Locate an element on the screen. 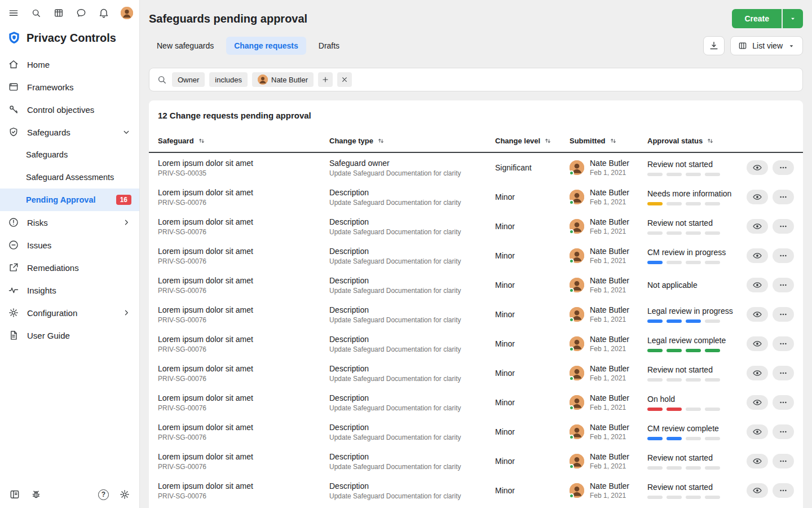 This screenshot has height=508, width=812. search-icon is located at coordinates (36, 13).